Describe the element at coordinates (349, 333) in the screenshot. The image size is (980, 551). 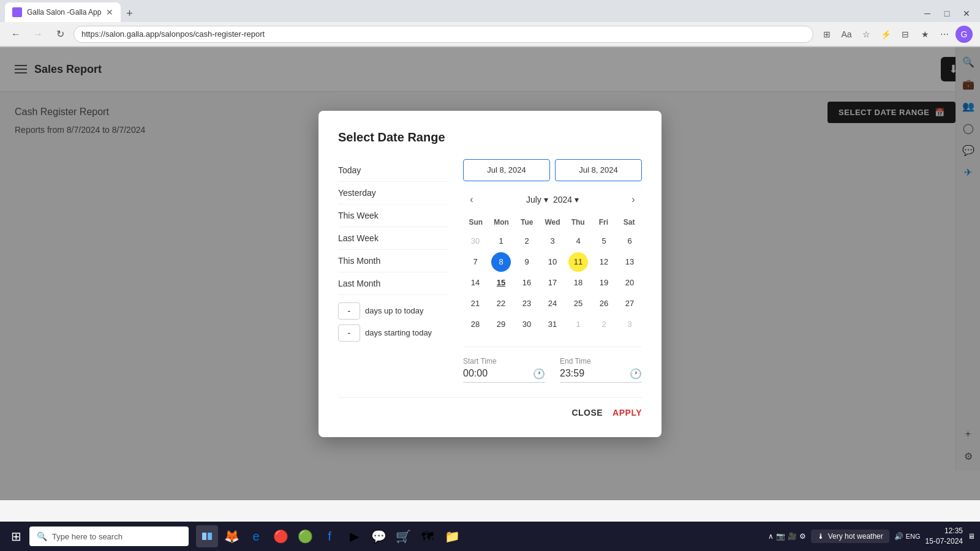
I see `days-starting-today-input` at that location.